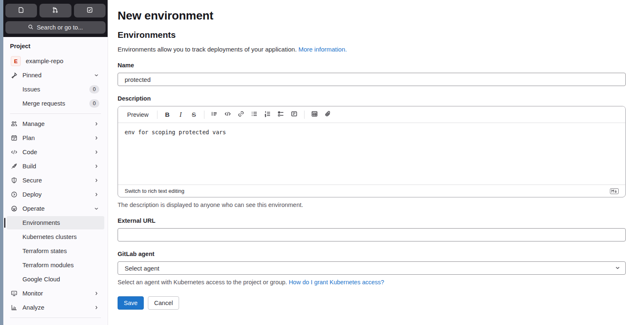  Describe the element at coordinates (202, 282) in the screenshot. I see `agent-helper-sentence: Select an agent with Kubernetes access t…` at that location.